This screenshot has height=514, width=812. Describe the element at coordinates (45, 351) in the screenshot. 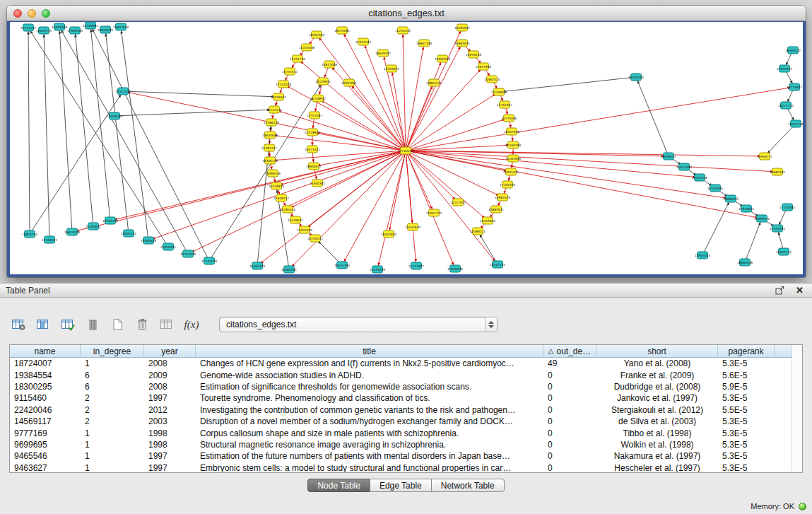

I see `column-header-name: name` at that location.